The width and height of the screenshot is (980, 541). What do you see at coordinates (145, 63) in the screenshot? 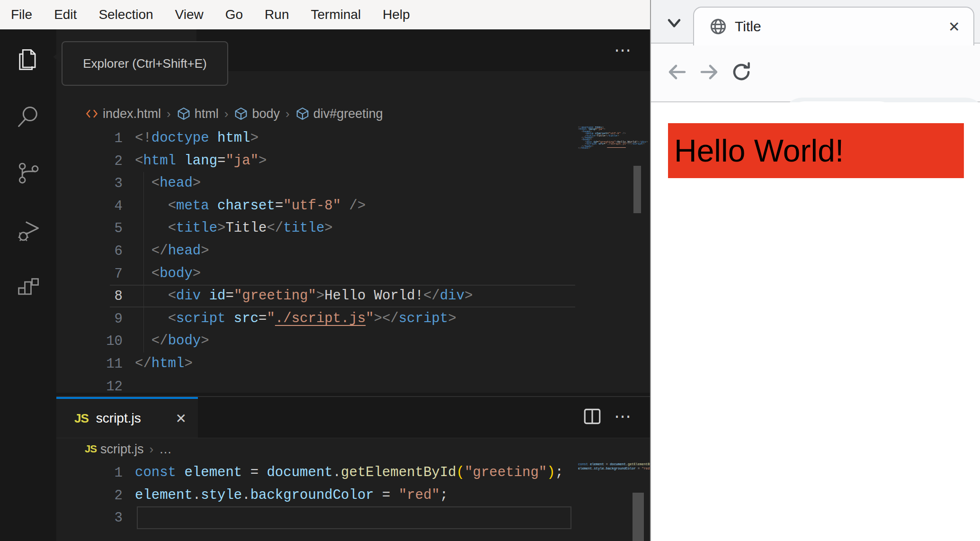
I see `tooltip-text: Explorer (Ctrl+Shift+E)` at bounding box center [145, 63].